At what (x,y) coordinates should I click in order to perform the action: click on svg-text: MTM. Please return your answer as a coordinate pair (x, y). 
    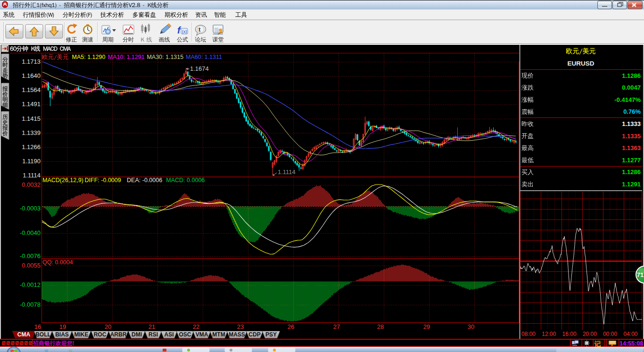
    Looking at the image, I should click on (219, 335).